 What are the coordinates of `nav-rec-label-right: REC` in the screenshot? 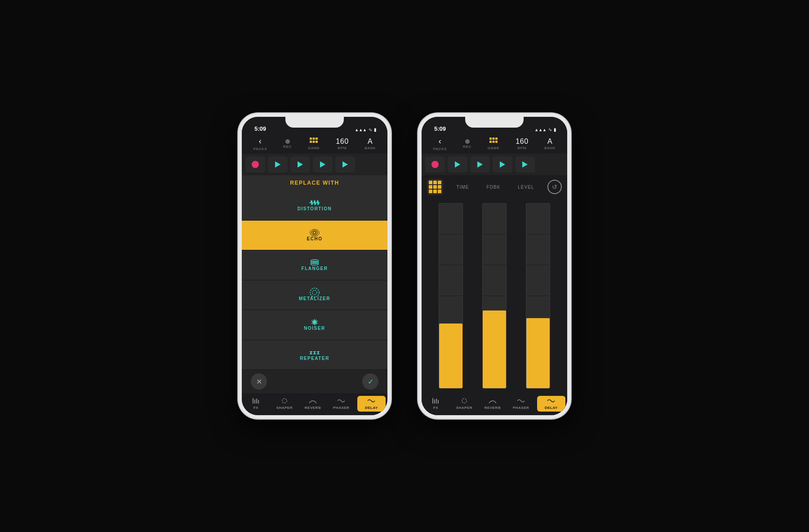 It's located at (467, 146).